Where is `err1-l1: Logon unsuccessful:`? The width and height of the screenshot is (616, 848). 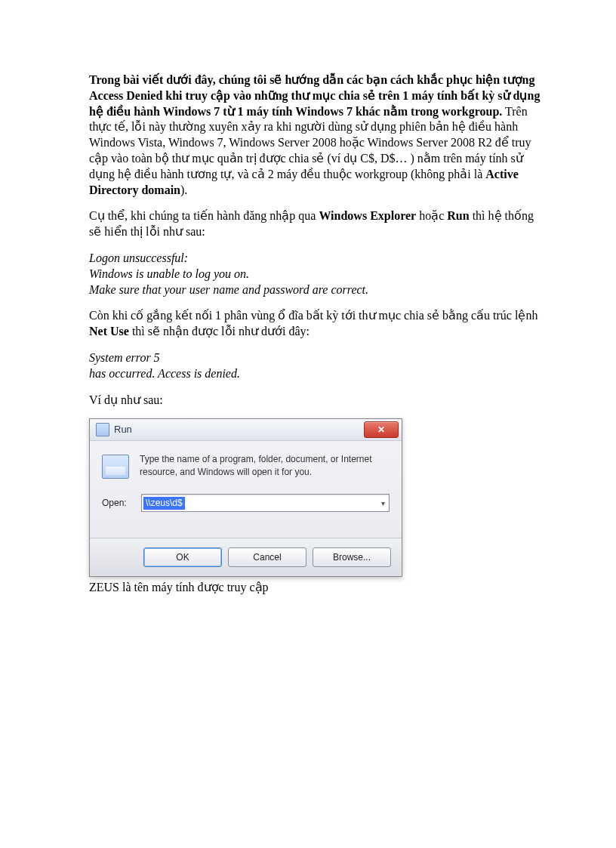 err1-l1: Logon unsuccessful: is located at coordinates (315, 258).